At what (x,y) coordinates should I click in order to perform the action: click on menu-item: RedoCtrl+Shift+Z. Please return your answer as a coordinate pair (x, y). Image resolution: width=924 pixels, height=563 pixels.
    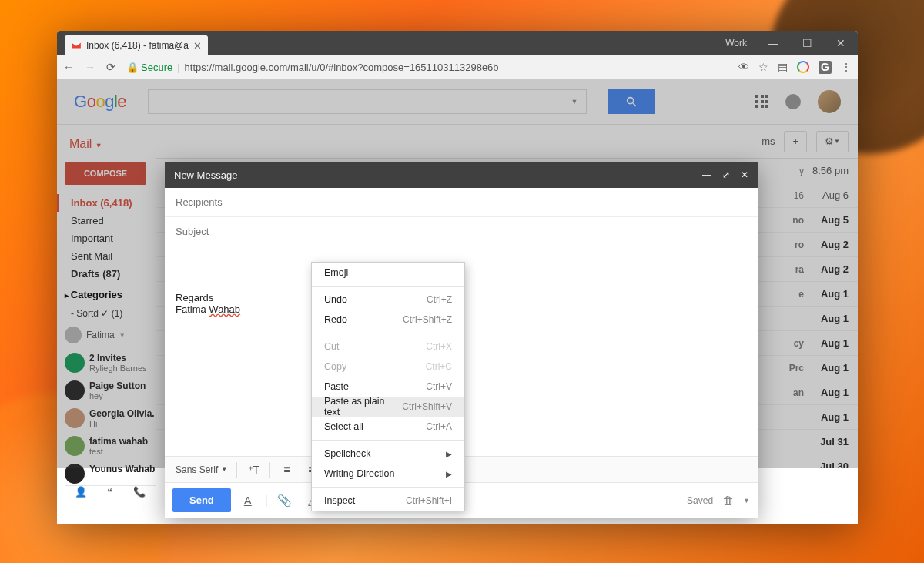
    Looking at the image, I should click on (388, 320).